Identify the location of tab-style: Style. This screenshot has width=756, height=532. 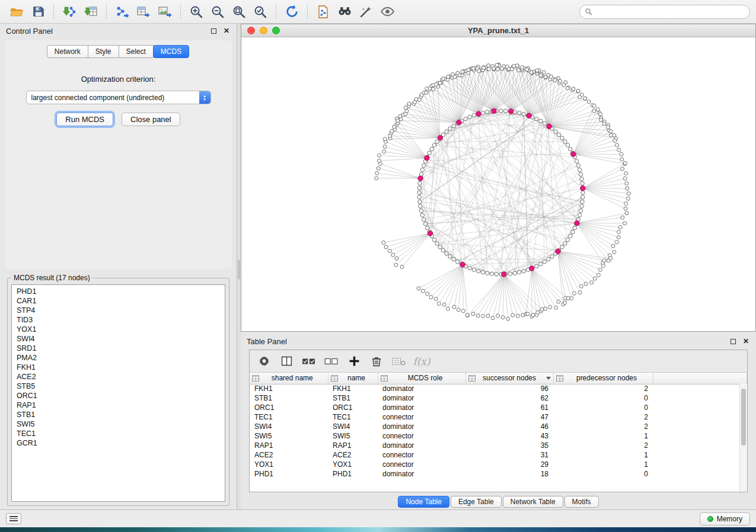
(103, 52).